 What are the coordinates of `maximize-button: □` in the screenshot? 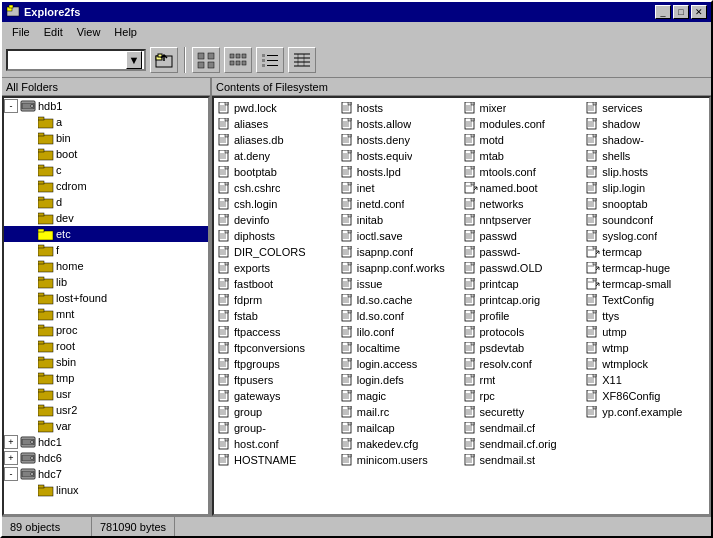 It's located at (681, 12).